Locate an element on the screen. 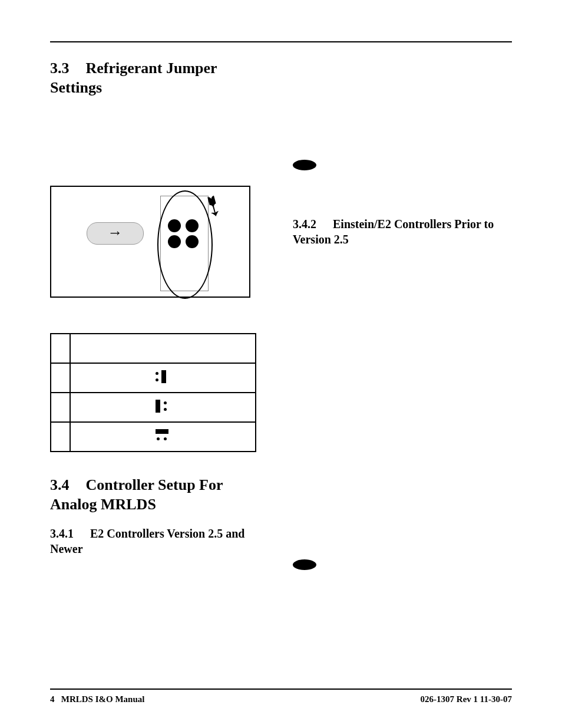 Image resolution: width=562 pixels, height=728 pixels. page-footer: 4 MRLDS I&O Manual 026-1307 Rev 1 11-30-… is located at coordinates (281, 697).